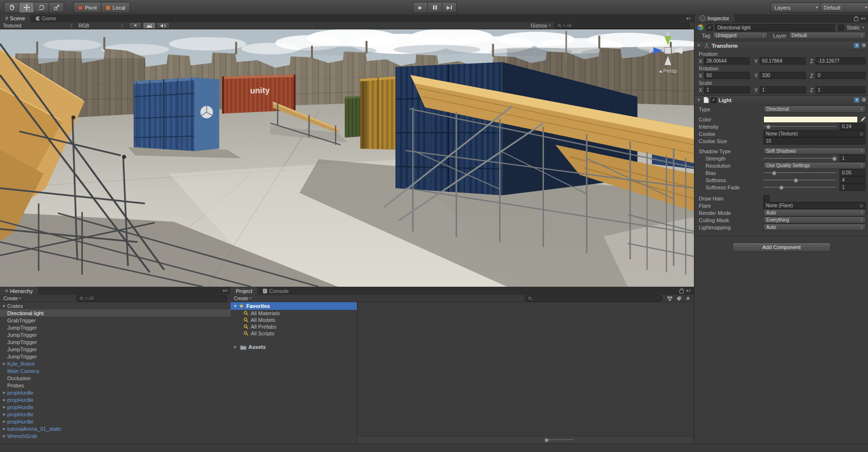 The height and width of the screenshot is (452, 868). Describe the element at coordinates (814, 213) in the screenshot. I see `render-mode-dropdown: Auto ↕` at that location.